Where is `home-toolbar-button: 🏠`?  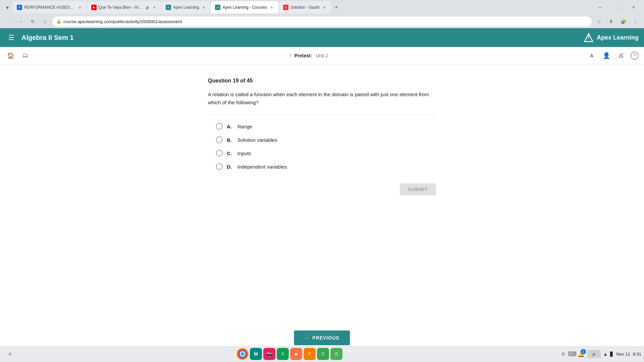 home-toolbar-button: 🏠 is located at coordinates (11, 56).